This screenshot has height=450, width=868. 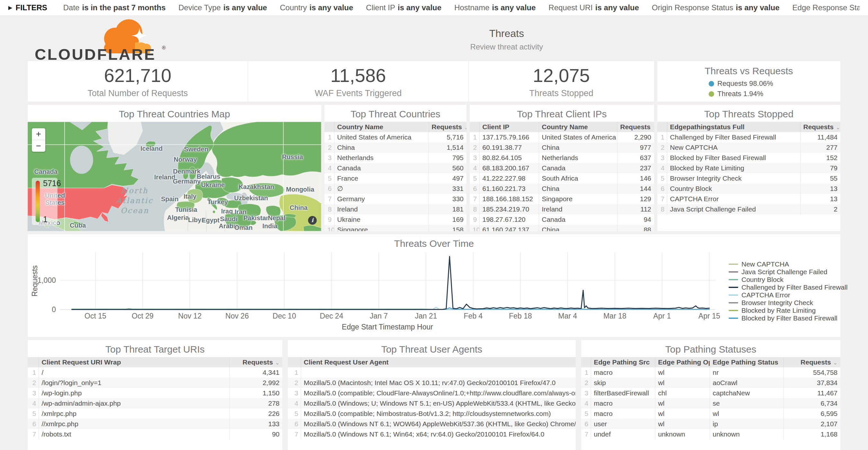 I want to click on table-row: 468.183.200.167Canada237, so click(x=562, y=168).